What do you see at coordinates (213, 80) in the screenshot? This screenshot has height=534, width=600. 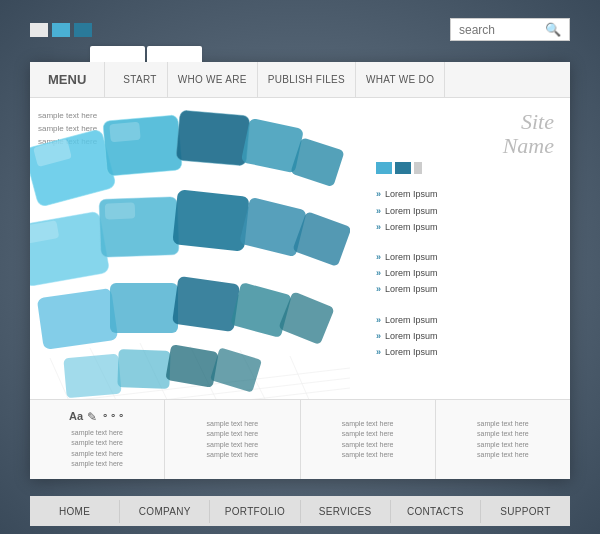 I see `nav-item-who: WHO WE ARE` at bounding box center [213, 80].